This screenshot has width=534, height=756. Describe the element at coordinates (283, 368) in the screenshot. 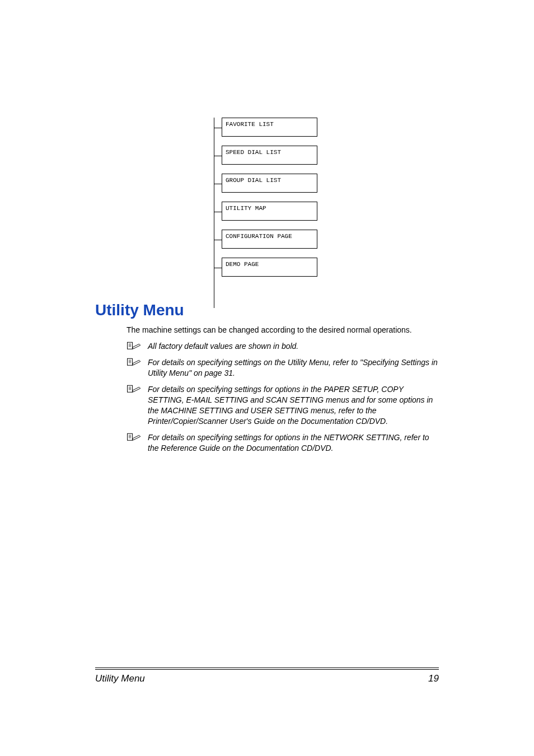

I see `note-block: For details on specifying settings on th…` at that location.